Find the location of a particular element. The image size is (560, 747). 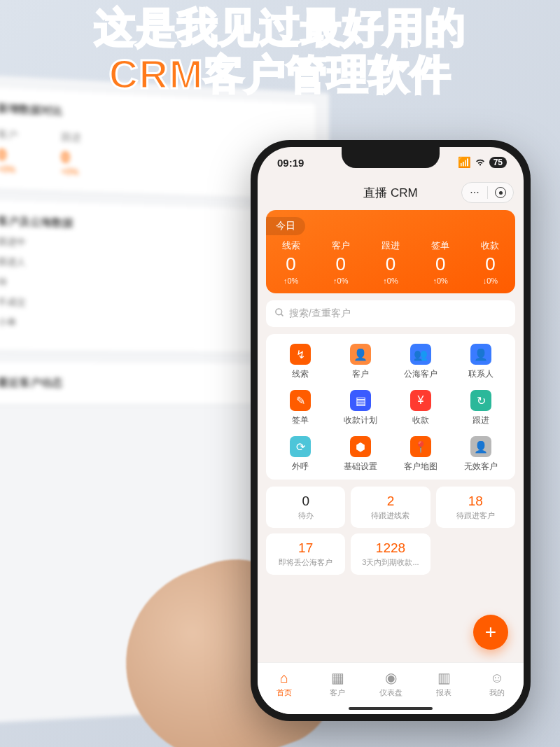

summary-tile-4: 12283天内到期收款... is located at coordinates (391, 554).